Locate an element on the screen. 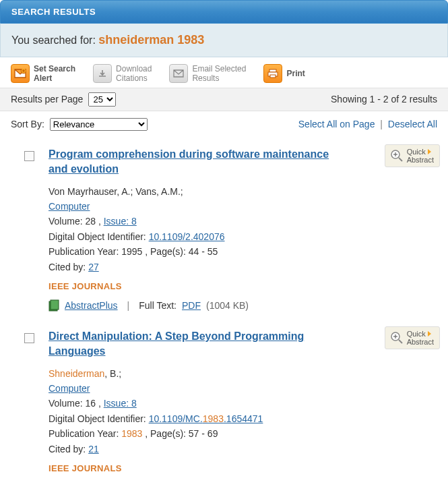 Image resolution: width=448 pixels, height=501 pixels. cited-by-link: 27 is located at coordinates (94, 267).